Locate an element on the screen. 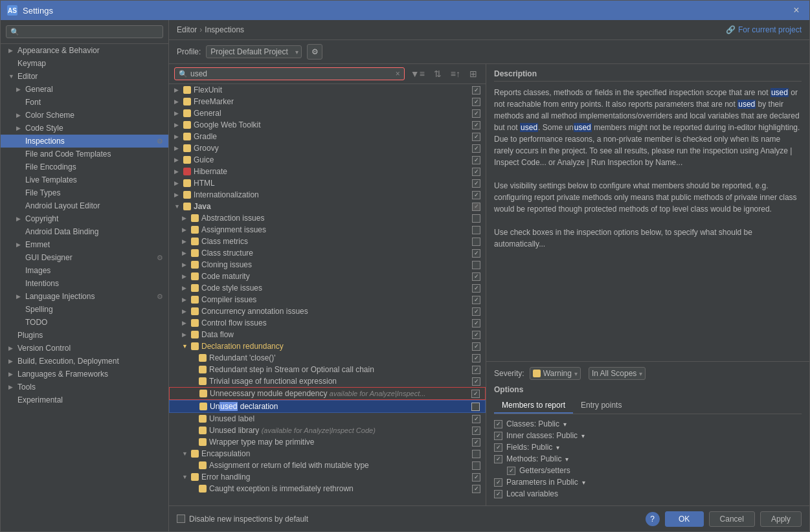  sidebar-item-languages-frameworks: ▶ Languages & Frameworks is located at coordinates (84, 374).